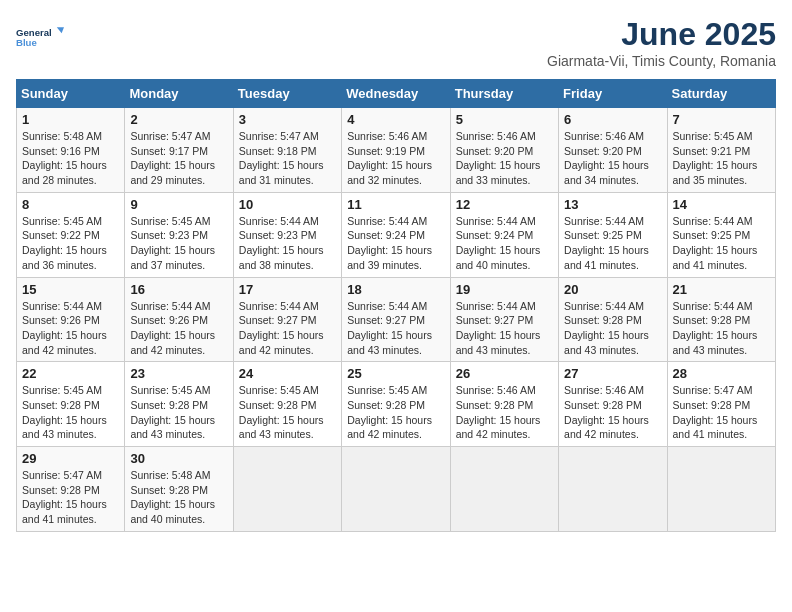 The image size is (792, 612). What do you see at coordinates (288, 120) in the screenshot?
I see `day-number: 3` at bounding box center [288, 120].